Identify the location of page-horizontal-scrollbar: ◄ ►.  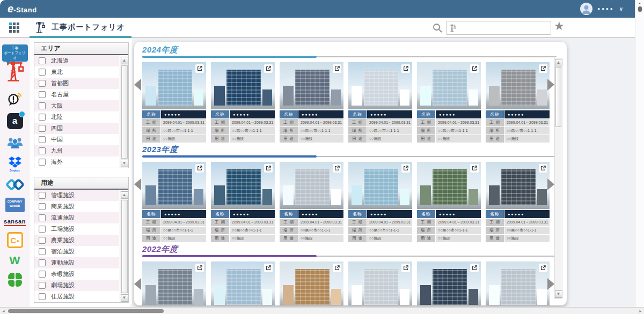
(322, 311).